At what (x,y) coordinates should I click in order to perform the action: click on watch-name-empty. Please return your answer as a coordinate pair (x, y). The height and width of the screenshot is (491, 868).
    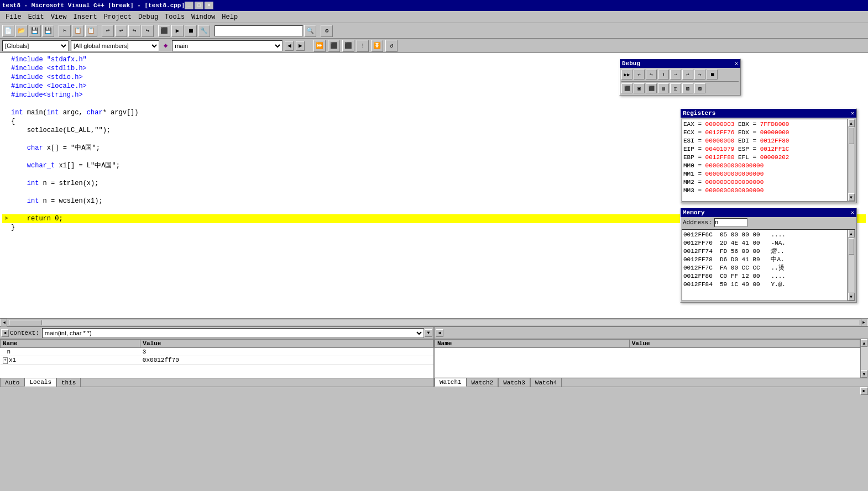
    Looking at the image, I should click on (532, 363).